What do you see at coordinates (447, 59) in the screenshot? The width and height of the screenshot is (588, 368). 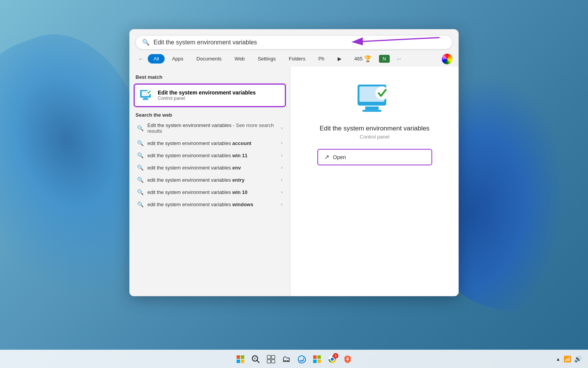 I see `tab-colorful` at bounding box center [447, 59].